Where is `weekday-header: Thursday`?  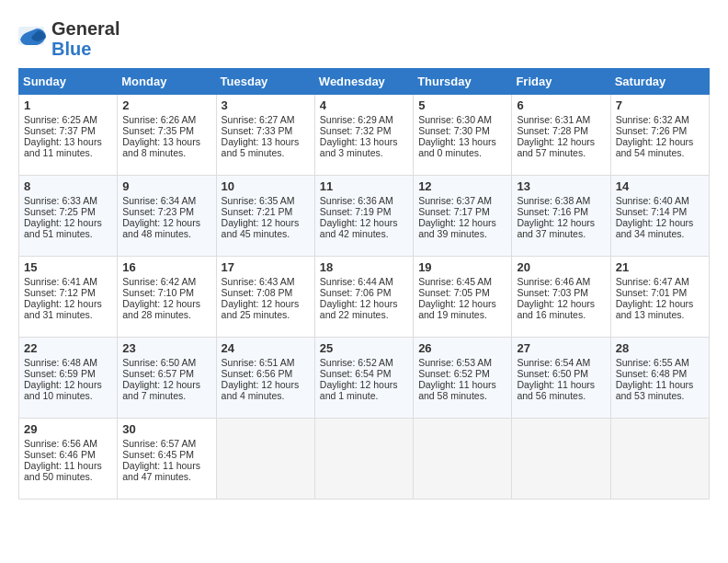
weekday-header: Thursday is located at coordinates (463, 82).